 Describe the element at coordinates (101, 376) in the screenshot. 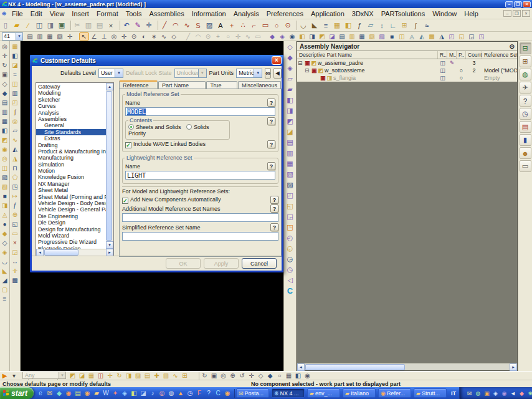

I see `mate-component-icon: ◫` at that location.